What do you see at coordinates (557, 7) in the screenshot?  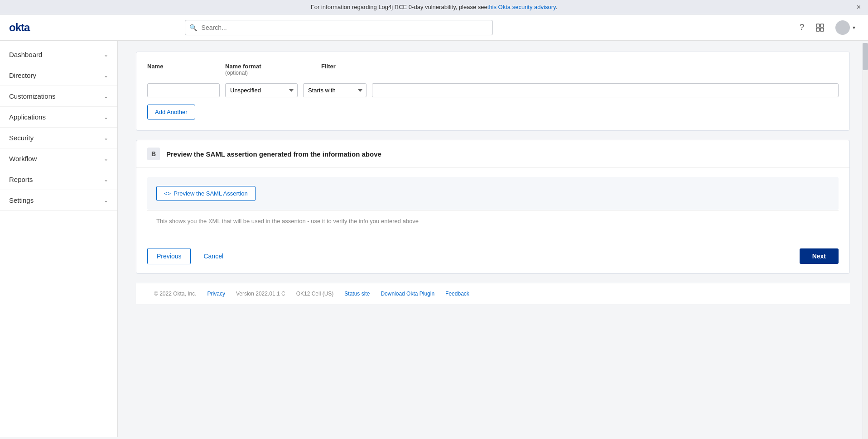 I see `banner-text-suffix: .` at bounding box center [557, 7].